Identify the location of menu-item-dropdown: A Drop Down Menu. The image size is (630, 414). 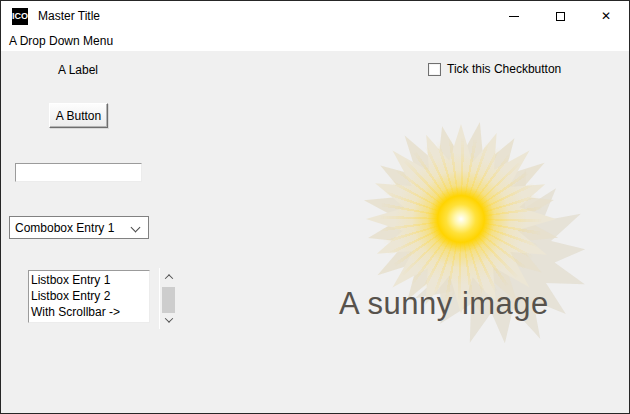
(61, 42).